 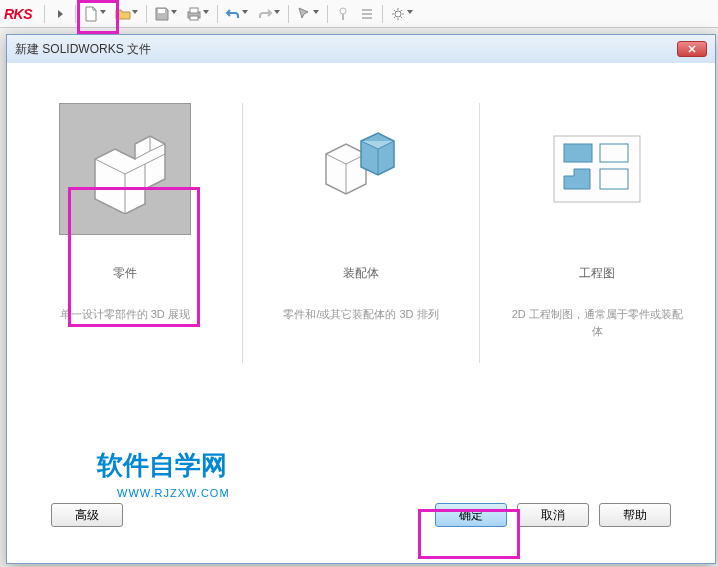 What do you see at coordinates (125, 169) in the screenshot?
I see `part-icon` at bounding box center [125, 169].